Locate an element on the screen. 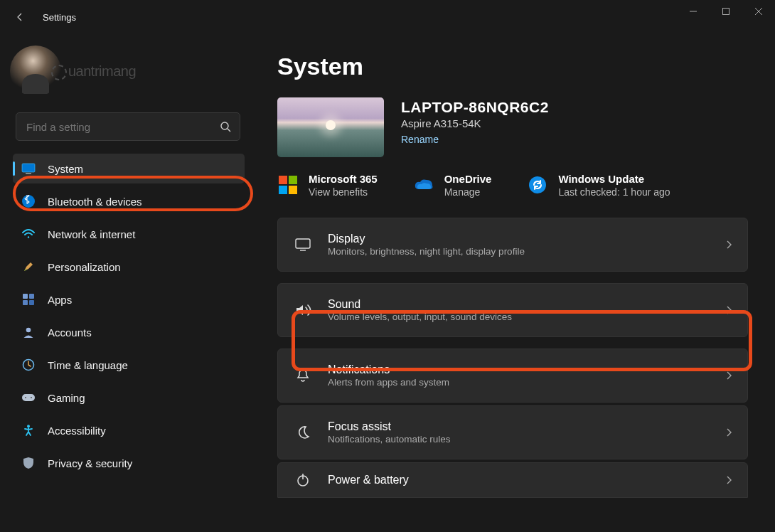 The height and width of the screenshot is (532, 775). search-input is located at coordinates (121, 127).